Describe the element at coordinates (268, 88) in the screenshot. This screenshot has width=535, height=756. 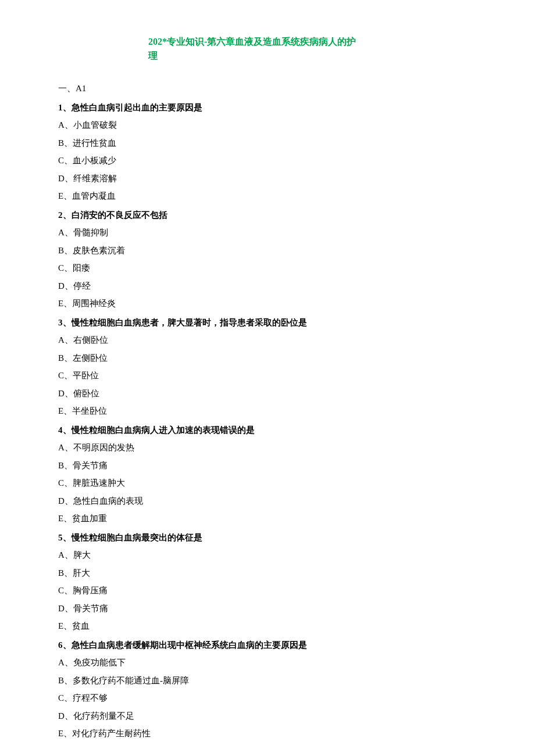
I see `section-label: 一、A1` at that location.